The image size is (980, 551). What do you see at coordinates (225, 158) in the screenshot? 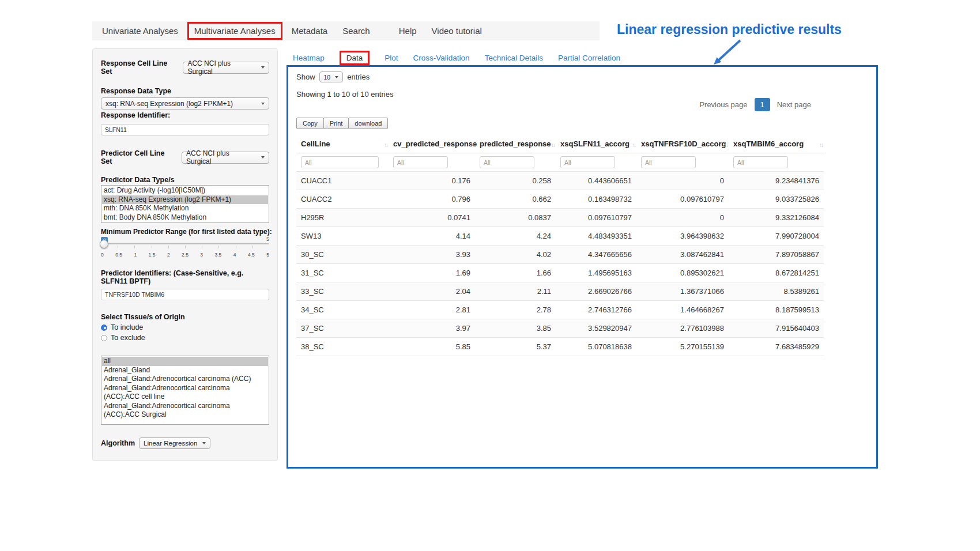
I see `predictor-cell-line-set-select: ACC NCI plus Surgical` at bounding box center [225, 158].